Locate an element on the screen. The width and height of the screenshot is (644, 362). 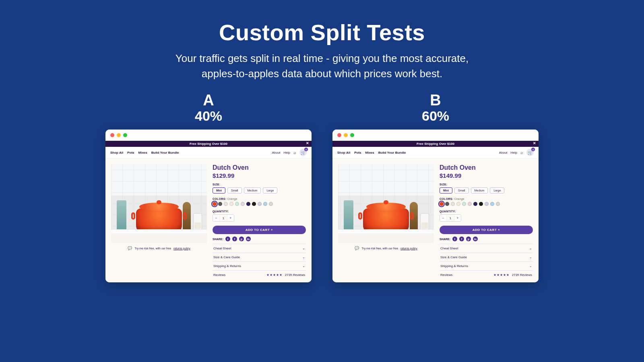
product-pot is located at coordinates (159, 220).